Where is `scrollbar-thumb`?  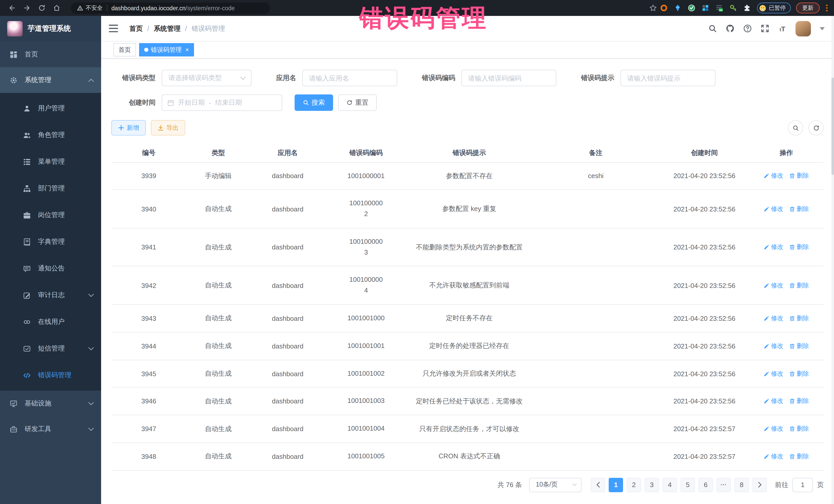
scrollbar-thumb is located at coordinates (833, 126).